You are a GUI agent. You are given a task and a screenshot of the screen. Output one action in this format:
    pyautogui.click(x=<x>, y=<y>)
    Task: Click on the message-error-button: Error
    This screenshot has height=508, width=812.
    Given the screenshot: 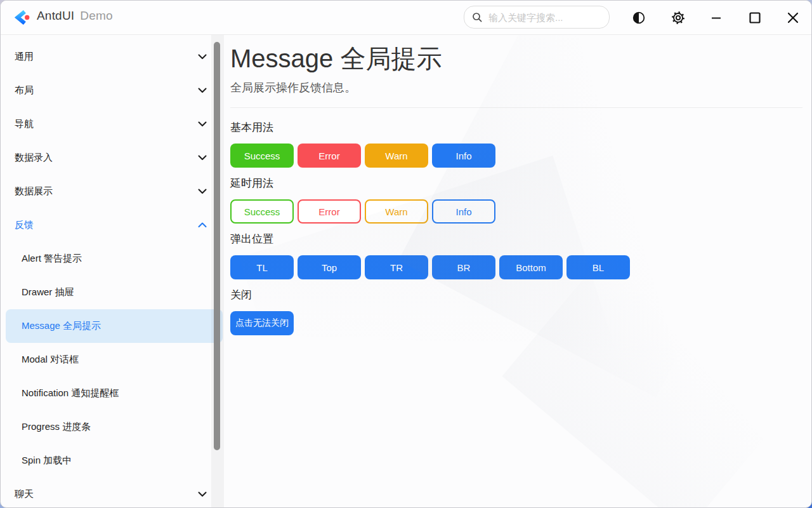 What is the action you would take?
    pyautogui.click(x=329, y=156)
    